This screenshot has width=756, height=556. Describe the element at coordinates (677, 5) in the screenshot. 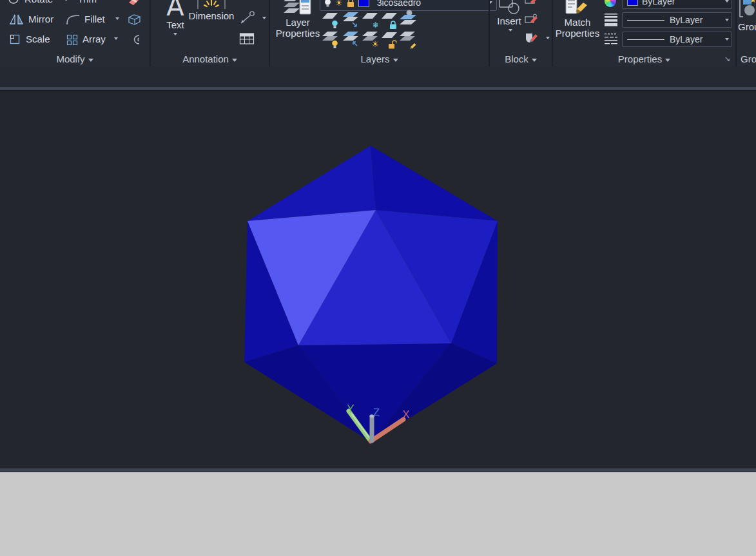

I see `object-color-dropdown: ByLayer` at that location.